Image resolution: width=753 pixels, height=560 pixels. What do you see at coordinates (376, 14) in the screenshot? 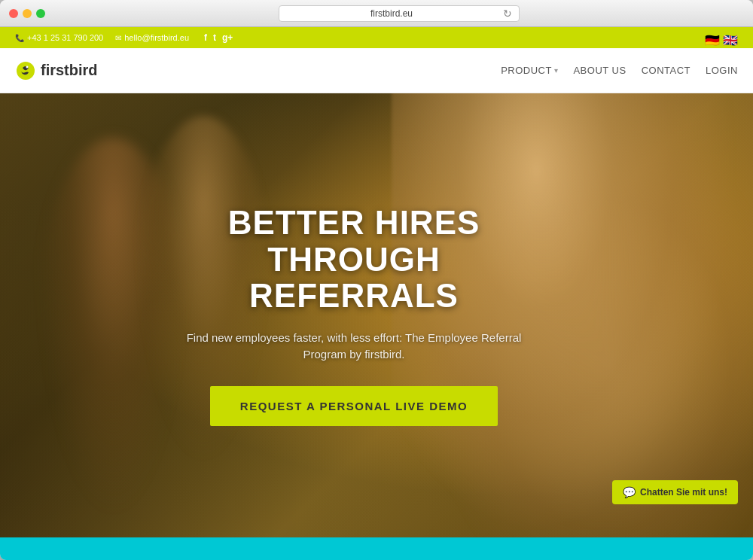
I see `browser-titlebar: ↻` at bounding box center [376, 14].